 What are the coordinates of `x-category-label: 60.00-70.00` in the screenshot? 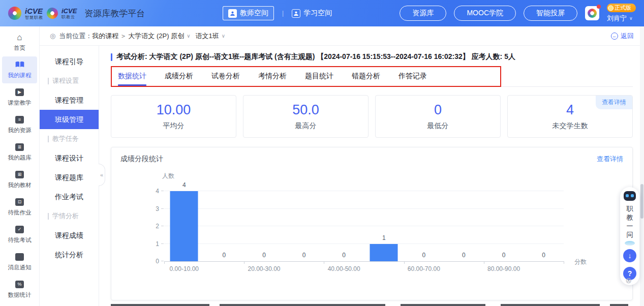 It's located at (424, 269).